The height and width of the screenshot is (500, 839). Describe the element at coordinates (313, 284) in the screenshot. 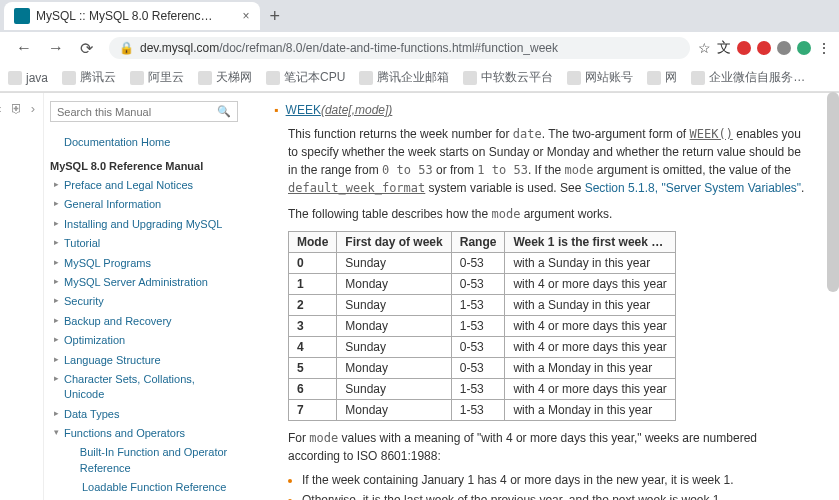

I see `table-cell: 1` at that location.